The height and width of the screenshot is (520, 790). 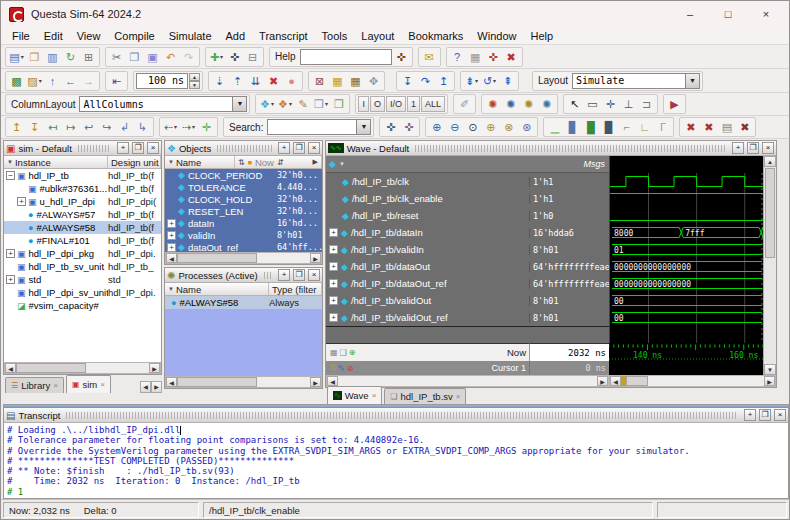 What do you see at coordinates (56, 162) in the screenshot?
I see `column-header-instance: ▼Instance` at bounding box center [56, 162].